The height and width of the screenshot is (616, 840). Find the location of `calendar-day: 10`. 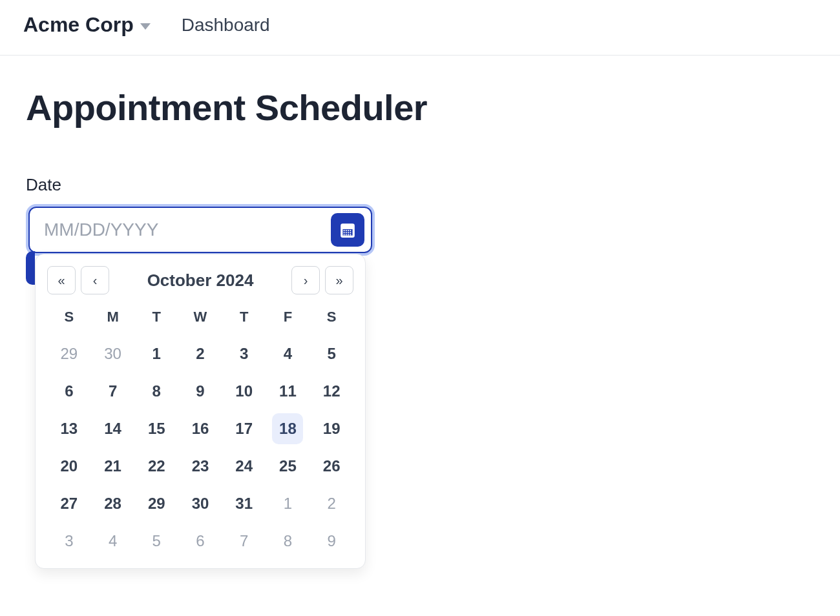

calendar-day: 10 is located at coordinates (244, 391).